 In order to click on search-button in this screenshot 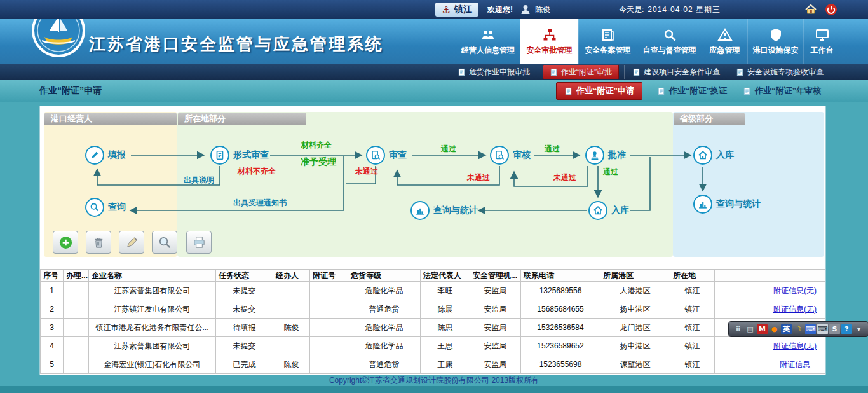, I will do `click(165, 242)`.